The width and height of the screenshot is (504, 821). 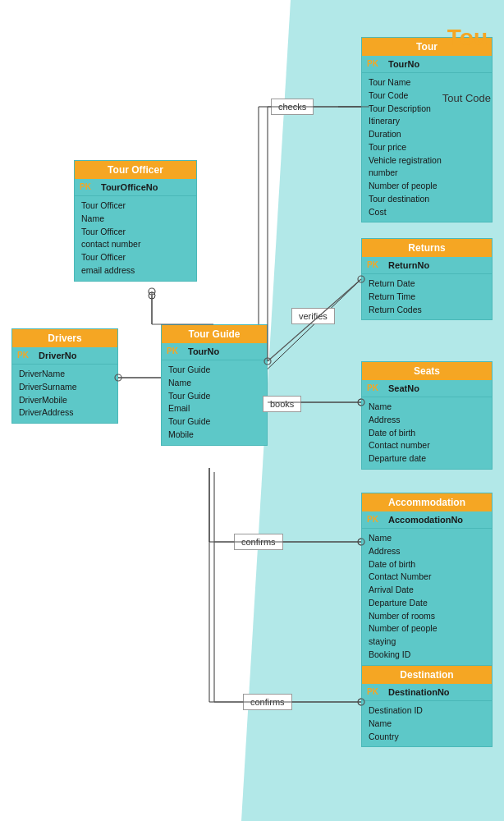 What do you see at coordinates (135, 271) in the screenshot?
I see `to-attr-6: email address` at bounding box center [135, 271].